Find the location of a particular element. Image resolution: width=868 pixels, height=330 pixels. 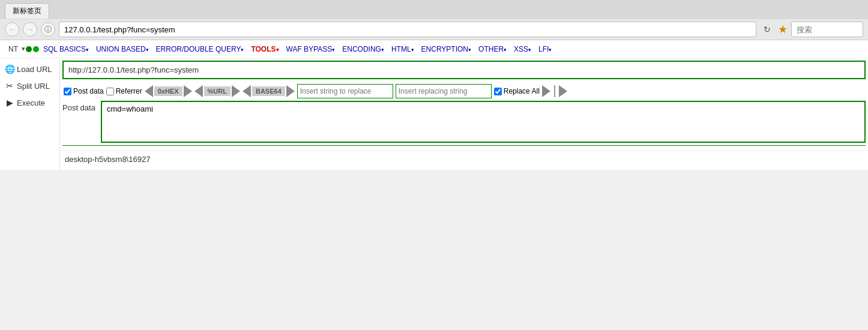

browser-chrome: 新标签页 ← → ⓘ ↻ ★ is located at coordinates (434, 20).